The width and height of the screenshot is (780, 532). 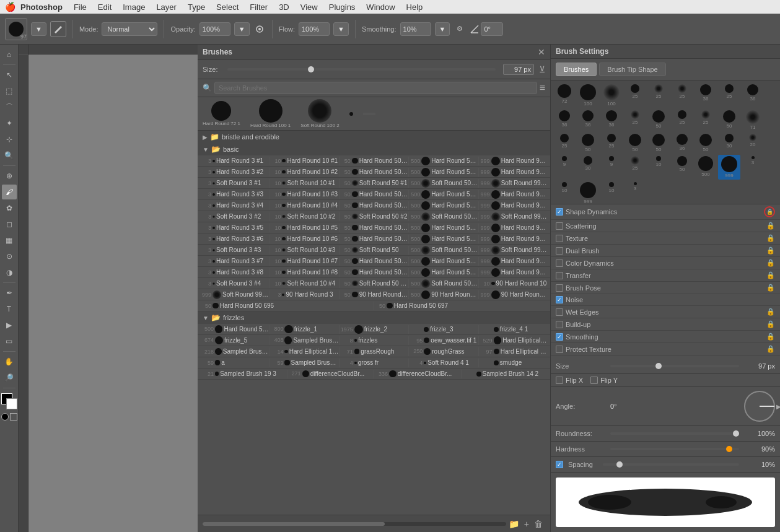 What do you see at coordinates (259, 7) in the screenshot?
I see `menu-filter: Filter` at bounding box center [259, 7].